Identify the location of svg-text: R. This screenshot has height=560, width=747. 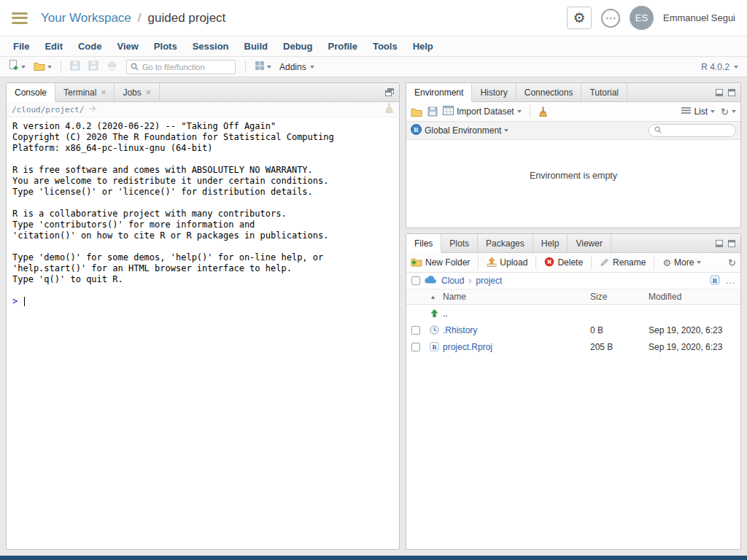
(416, 130).